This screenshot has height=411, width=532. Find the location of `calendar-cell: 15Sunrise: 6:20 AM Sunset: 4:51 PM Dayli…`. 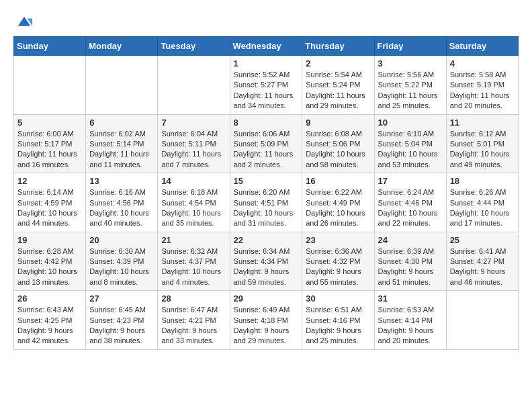

calendar-cell: 15Sunrise: 6:20 AM Sunset: 4:51 PM Dayli… is located at coordinates (266, 203).